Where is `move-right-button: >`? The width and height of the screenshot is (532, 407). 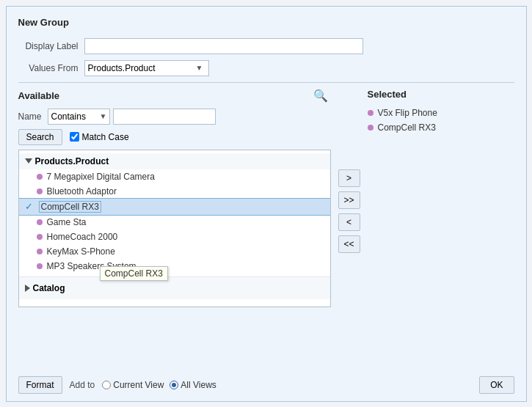
move-right-button: > is located at coordinates (349, 178).